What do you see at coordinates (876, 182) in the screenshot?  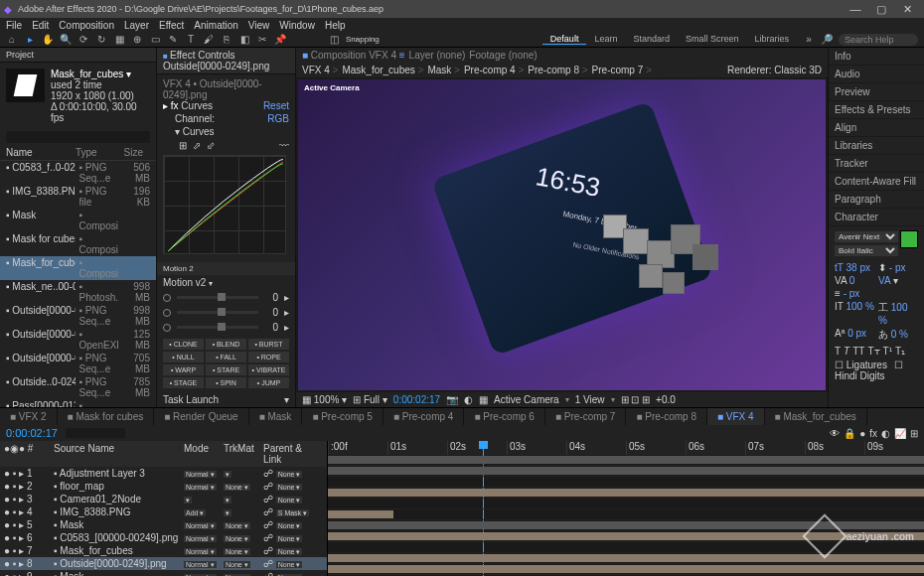 I see `panel-content-aware-fill: Content-Aware Fill` at bounding box center [876, 182].